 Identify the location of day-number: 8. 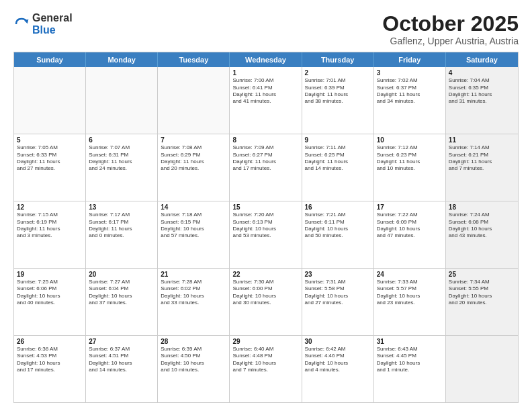
(265, 140).